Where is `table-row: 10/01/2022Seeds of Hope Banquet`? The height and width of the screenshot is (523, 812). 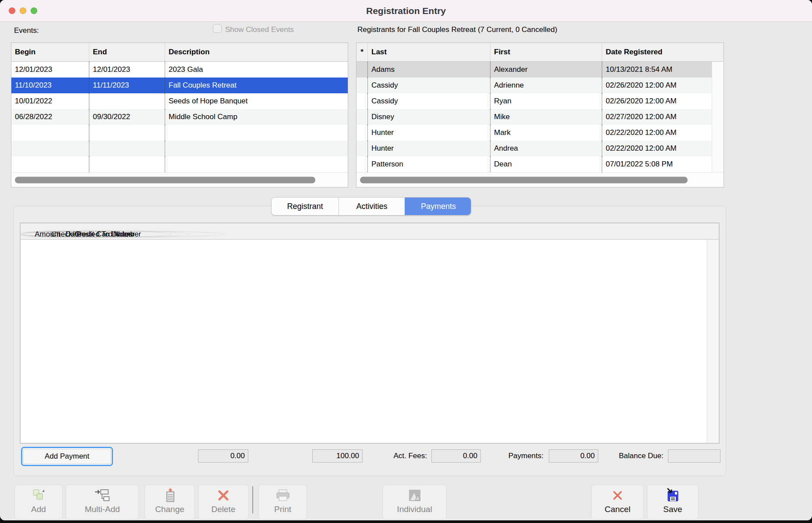 table-row: 10/01/2022Seeds of Hope Banquet is located at coordinates (180, 101).